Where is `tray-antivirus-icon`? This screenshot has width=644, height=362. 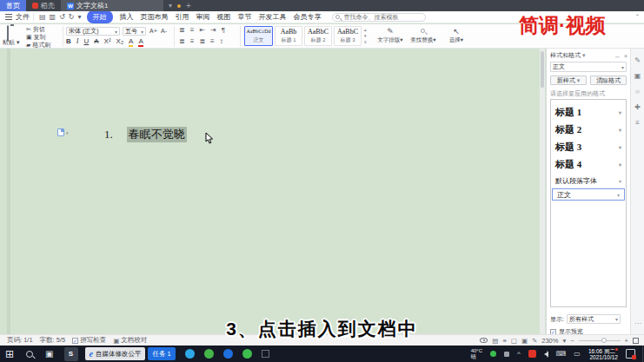
tray-antivirus-icon is located at coordinates (494, 354).